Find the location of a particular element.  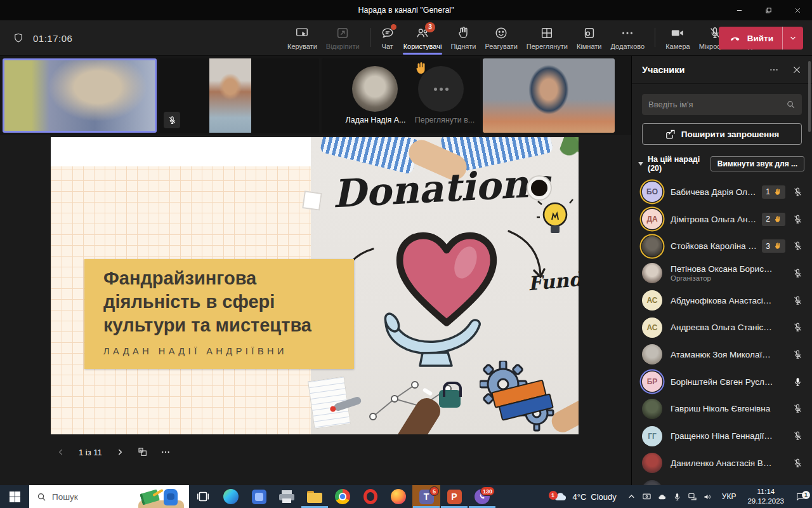

panel-close-button is located at coordinates (797, 70).